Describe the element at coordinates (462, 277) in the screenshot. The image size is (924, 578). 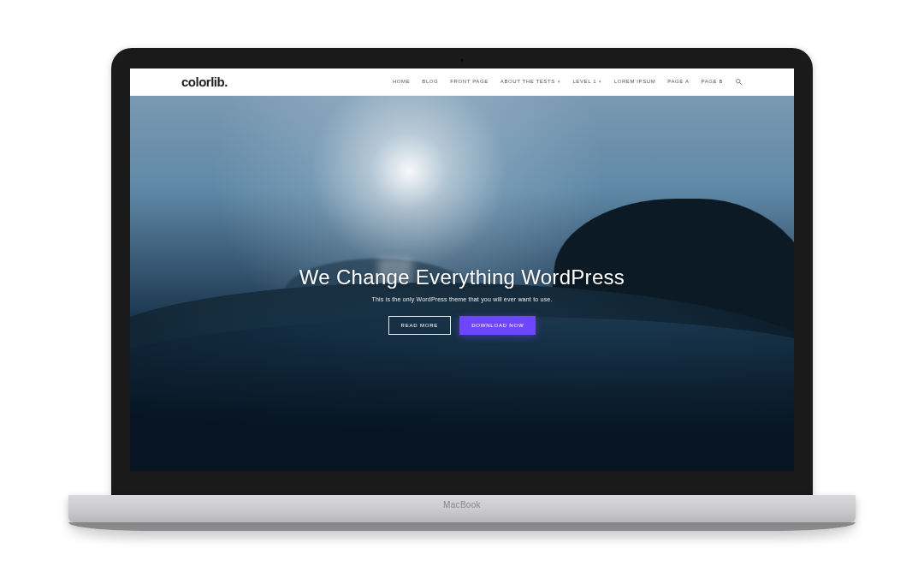
I see `hero-title: We Change Everything WordPress` at that location.